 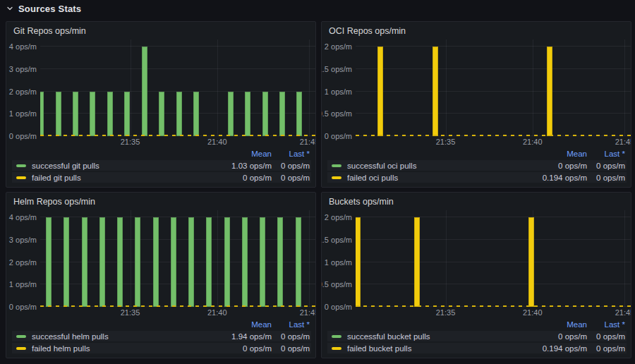 What do you see at coordinates (119, 336) in the screenshot?
I see `legend-series-label: successful helm pulls` at bounding box center [119, 336].